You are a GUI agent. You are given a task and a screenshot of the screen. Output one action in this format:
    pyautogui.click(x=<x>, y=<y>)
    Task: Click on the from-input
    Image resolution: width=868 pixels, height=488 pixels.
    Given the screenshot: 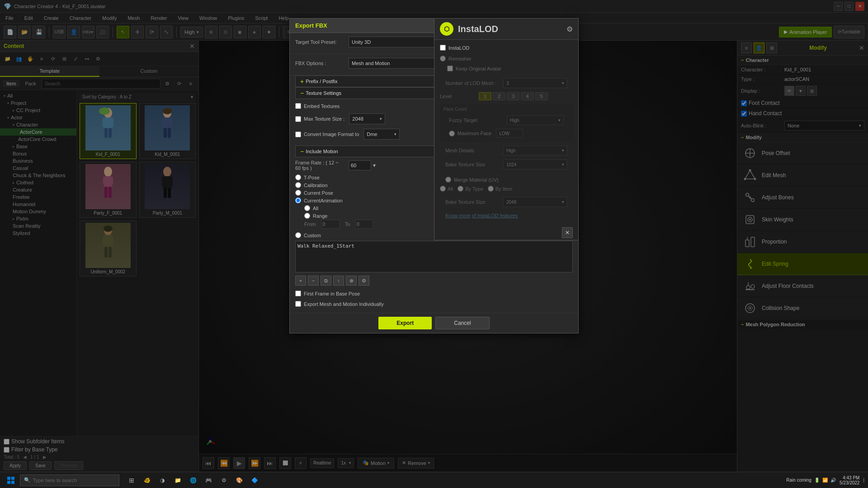 What is the action you would take?
    pyautogui.click(x=330, y=224)
    